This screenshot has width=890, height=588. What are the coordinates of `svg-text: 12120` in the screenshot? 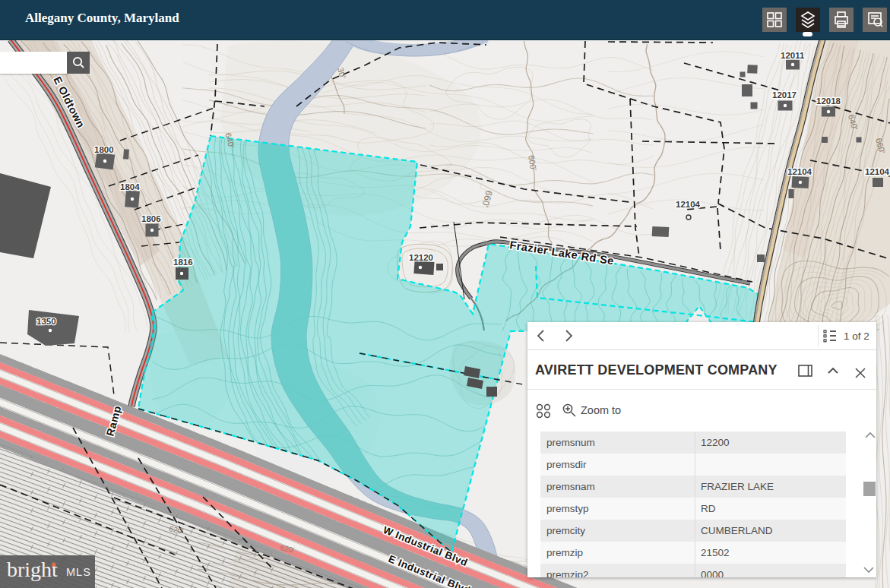 It's located at (421, 258).